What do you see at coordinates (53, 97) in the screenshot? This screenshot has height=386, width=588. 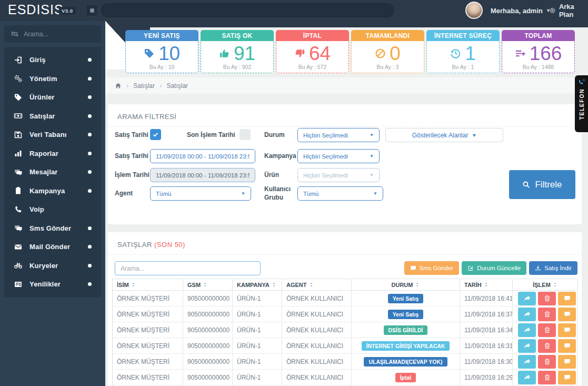 I see `sidebar-item-urunler: Ürünler` at bounding box center [53, 97].